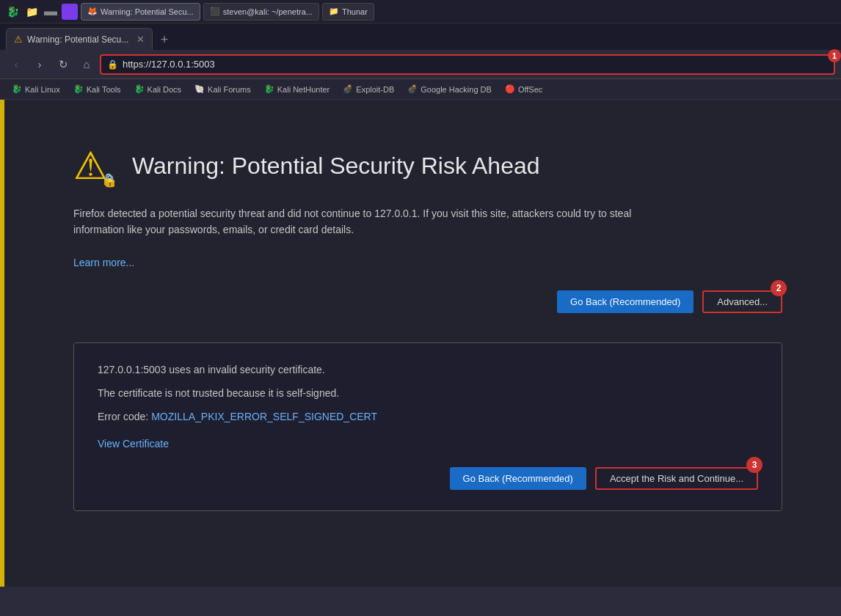  I want to click on kali-tools-icon: 🐉, so click(79, 89).